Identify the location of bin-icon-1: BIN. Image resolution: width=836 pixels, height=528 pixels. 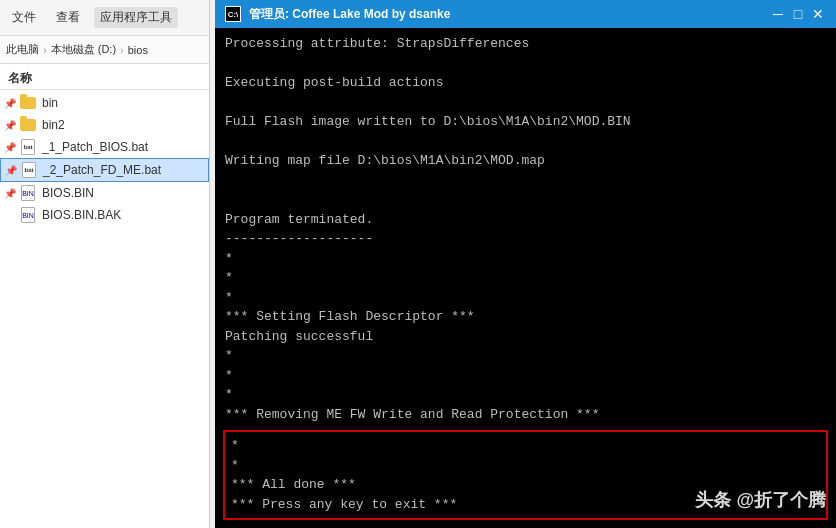
(28, 193).